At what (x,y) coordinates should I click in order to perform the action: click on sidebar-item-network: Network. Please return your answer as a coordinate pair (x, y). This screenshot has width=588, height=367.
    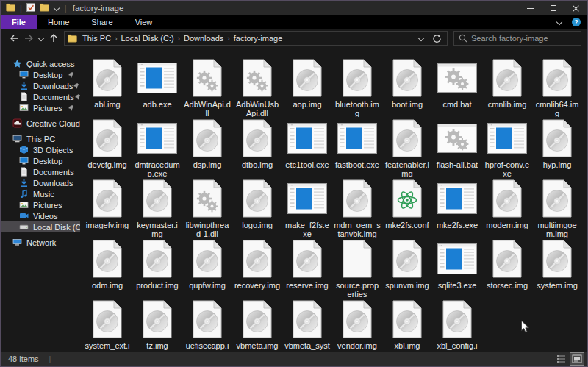
    Looking at the image, I should click on (40, 243).